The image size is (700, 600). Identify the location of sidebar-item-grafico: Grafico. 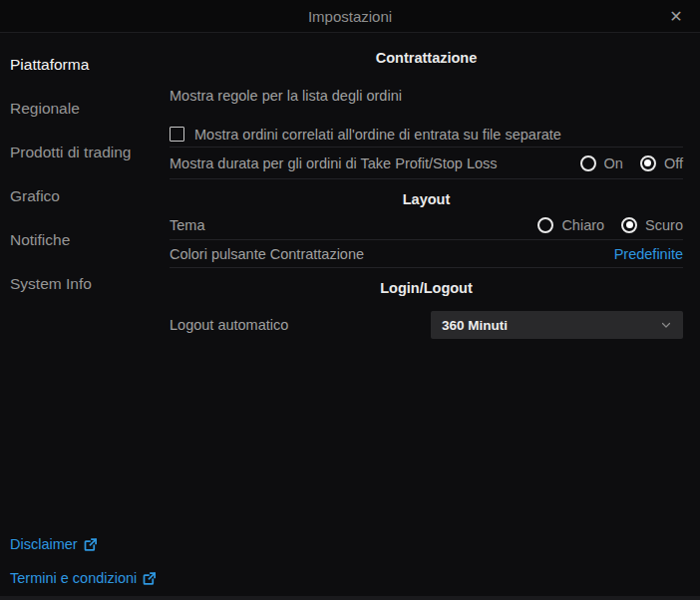
(80, 196).